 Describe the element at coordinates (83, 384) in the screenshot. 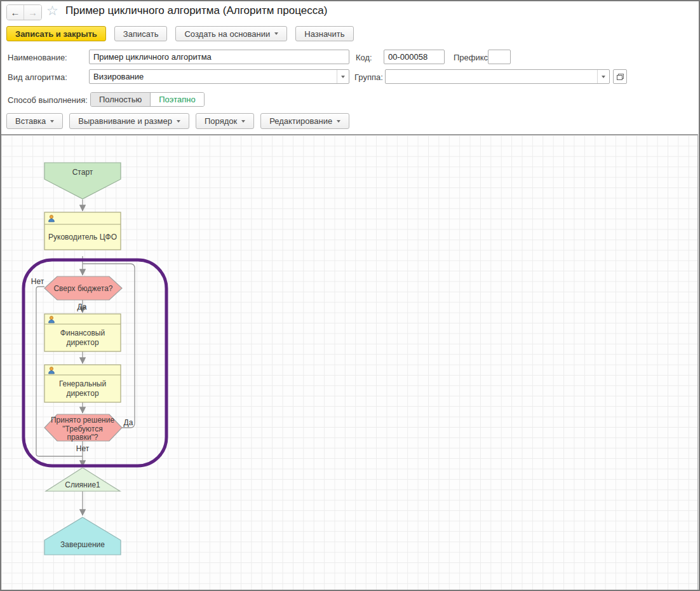

I see `node-gen-director-label-1: Генеральный` at that location.